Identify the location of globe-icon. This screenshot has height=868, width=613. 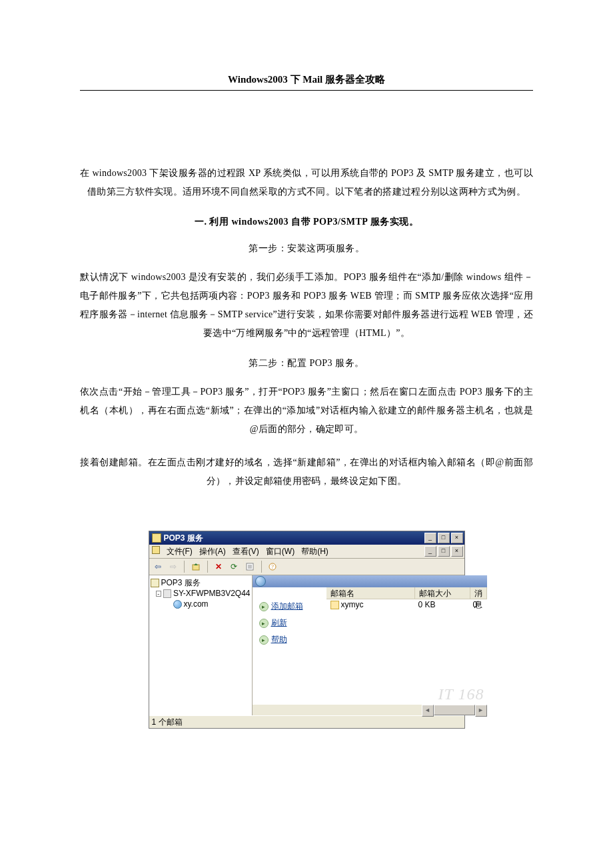
(177, 604).